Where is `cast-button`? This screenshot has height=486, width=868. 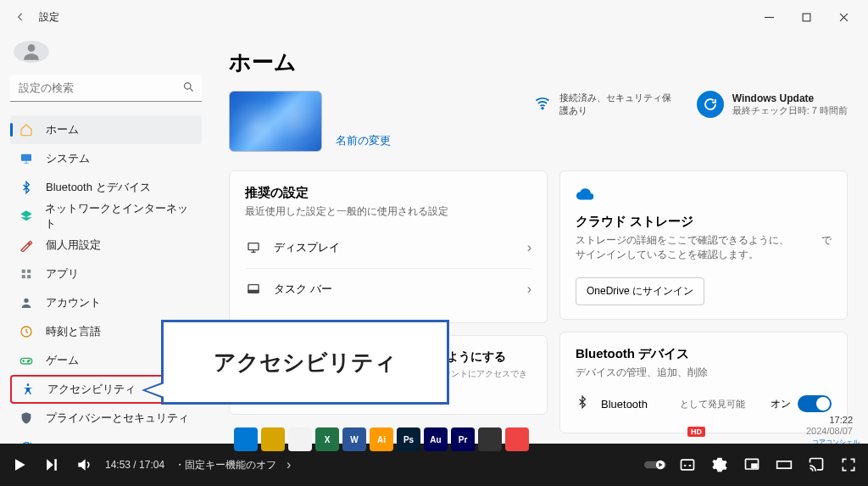
cast-button is located at coordinates (816, 465).